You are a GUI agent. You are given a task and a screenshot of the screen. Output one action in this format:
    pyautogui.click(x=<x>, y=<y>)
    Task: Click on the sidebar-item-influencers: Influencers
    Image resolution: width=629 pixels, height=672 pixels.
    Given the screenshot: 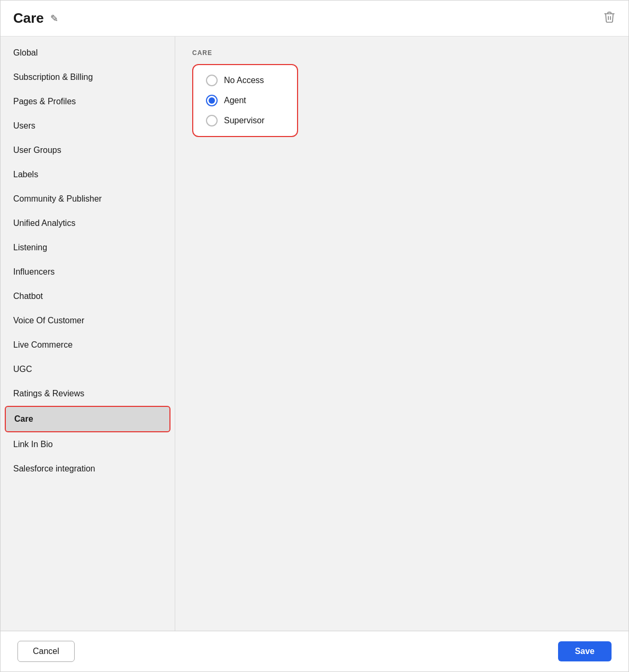 What is the action you would take?
    pyautogui.click(x=88, y=272)
    